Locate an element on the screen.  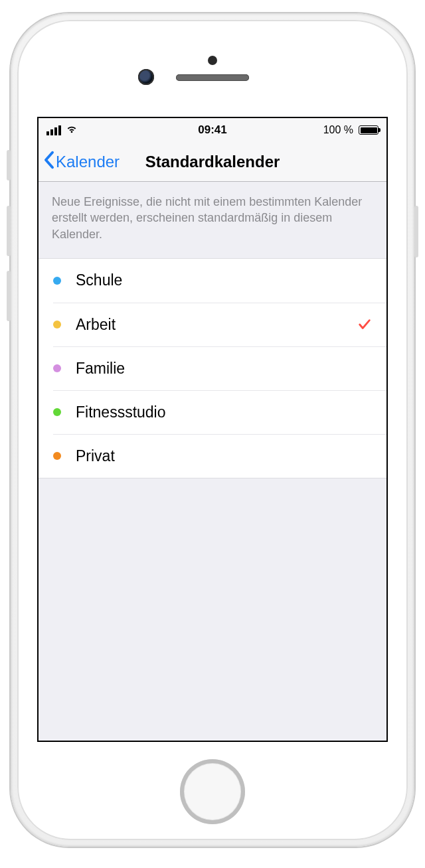
calendar-row-label: Schule is located at coordinates (224, 280).